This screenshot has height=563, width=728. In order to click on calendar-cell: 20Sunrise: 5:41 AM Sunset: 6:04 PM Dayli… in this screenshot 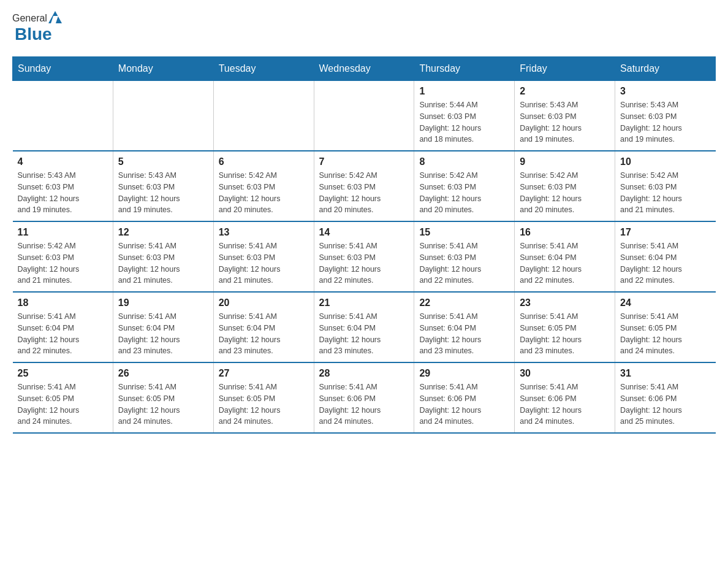, I will do `click(264, 327)`.